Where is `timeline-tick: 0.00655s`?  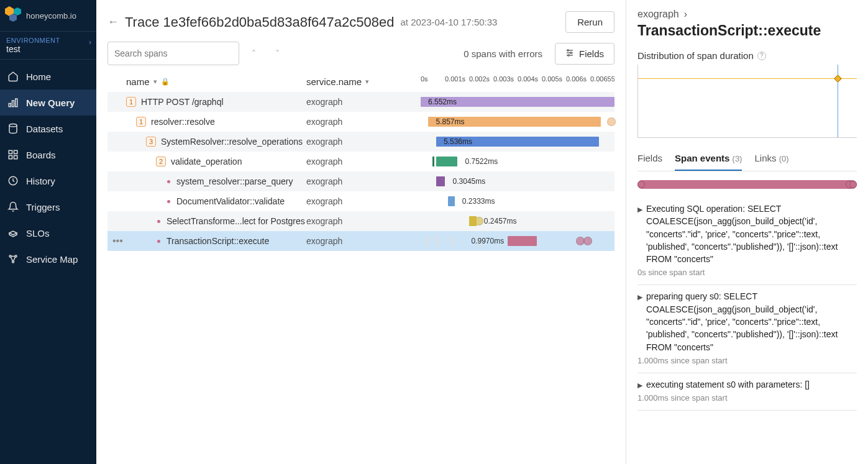
timeline-tick: 0.00655s is located at coordinates (603, 79).